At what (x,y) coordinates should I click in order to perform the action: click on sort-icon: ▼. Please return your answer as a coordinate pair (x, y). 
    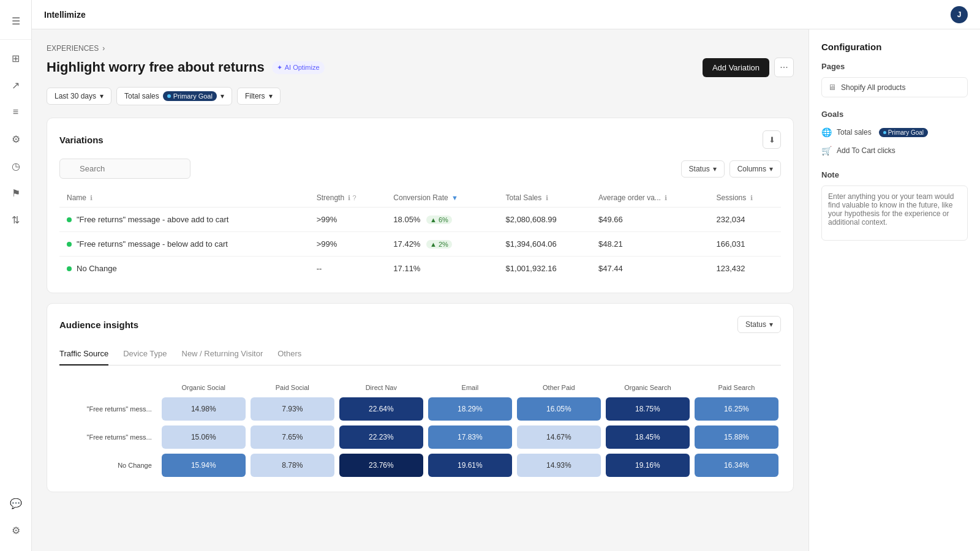
    Looking at the image, I should click on (454, 198).